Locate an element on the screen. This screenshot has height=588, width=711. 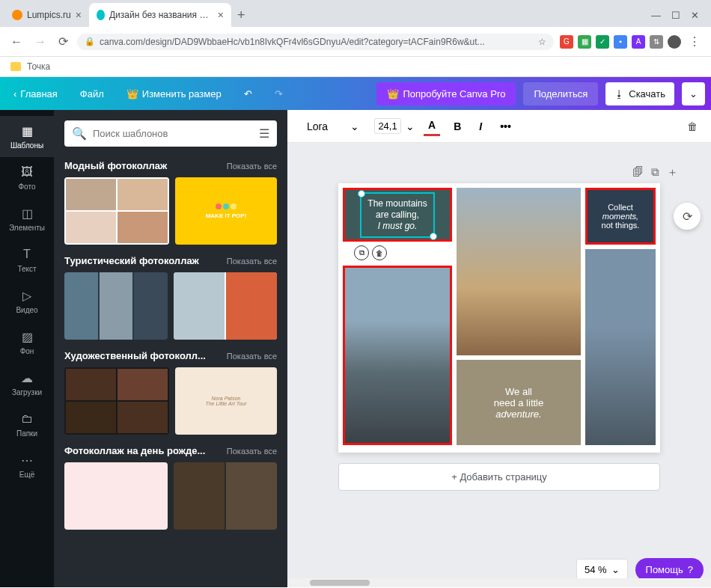
extension-icon: ✓ is located at coordinates (602, 42).